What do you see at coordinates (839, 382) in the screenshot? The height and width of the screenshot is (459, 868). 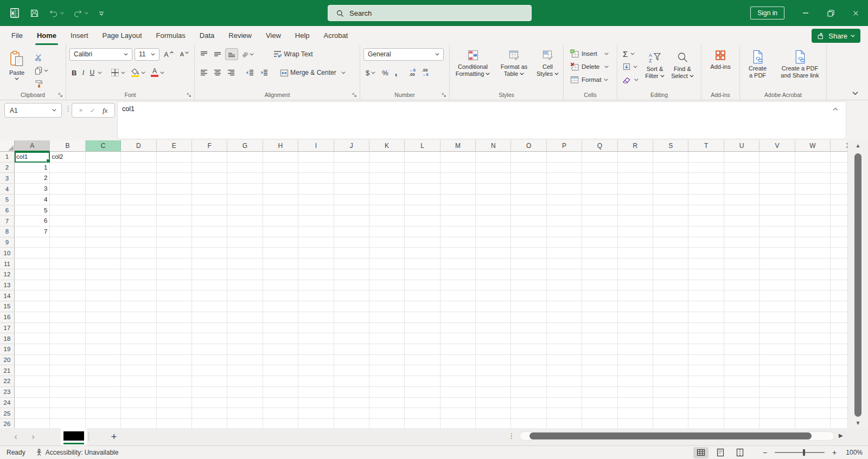 I see `cell-X22` at bounding box center [839, 382].